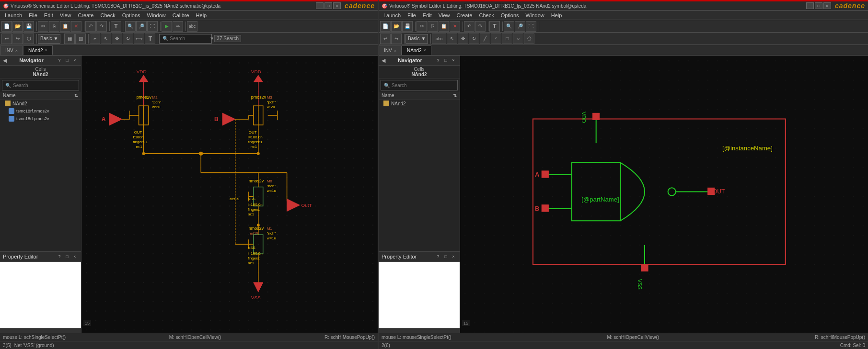  What do you see at coordinates (76, 26) in the screenshot?
I see `tb-delete-left: ✕` at bounding box center [76, 26].